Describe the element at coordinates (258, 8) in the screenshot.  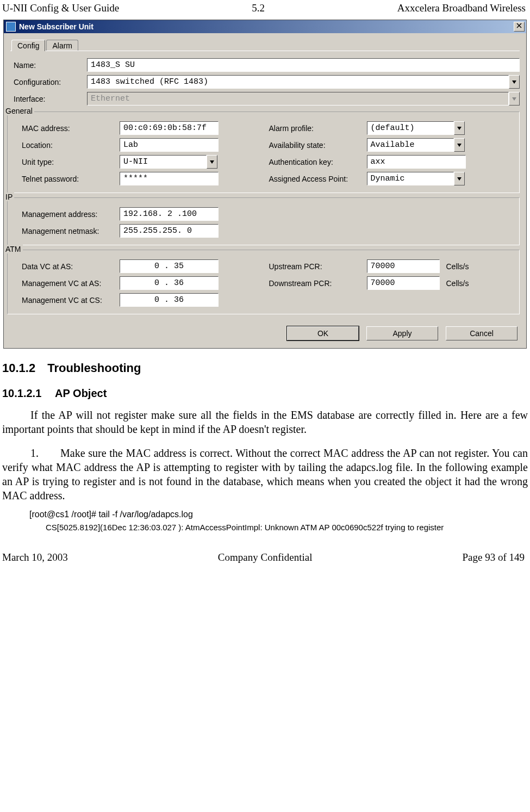
I see `header-center: 5.2` at that location.